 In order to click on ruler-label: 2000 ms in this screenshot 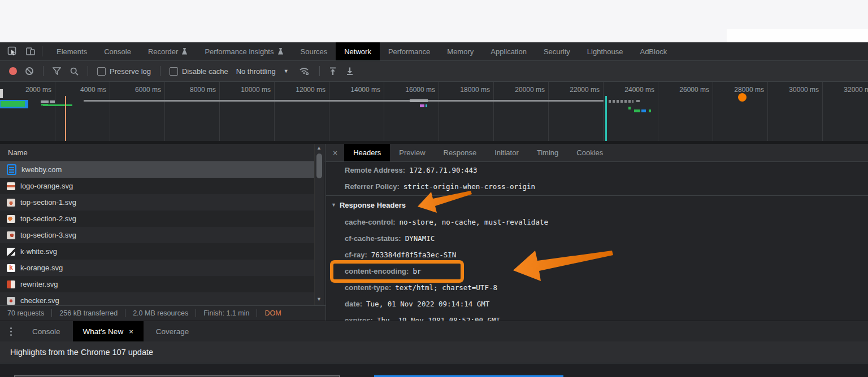, I will do `click(28, 90)`.